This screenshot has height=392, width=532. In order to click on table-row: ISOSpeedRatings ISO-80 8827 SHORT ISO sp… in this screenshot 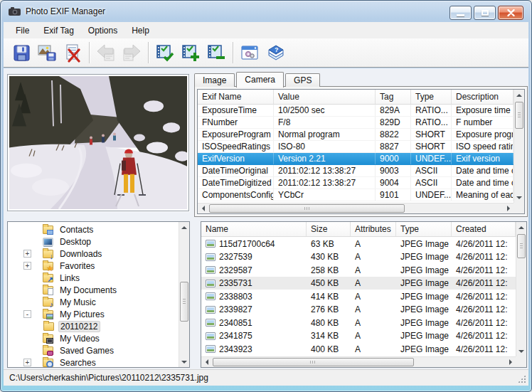, I will do `click(356, 147)`.